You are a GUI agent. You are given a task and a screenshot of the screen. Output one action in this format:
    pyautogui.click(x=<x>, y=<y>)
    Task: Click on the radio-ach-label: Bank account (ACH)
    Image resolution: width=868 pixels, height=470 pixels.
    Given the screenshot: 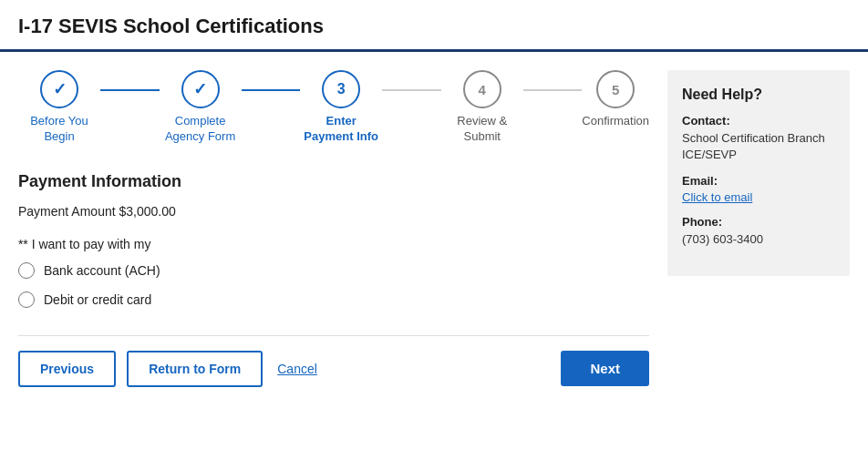 What is the action you would take?
    pyautogui.click(x=102, y=271)
    